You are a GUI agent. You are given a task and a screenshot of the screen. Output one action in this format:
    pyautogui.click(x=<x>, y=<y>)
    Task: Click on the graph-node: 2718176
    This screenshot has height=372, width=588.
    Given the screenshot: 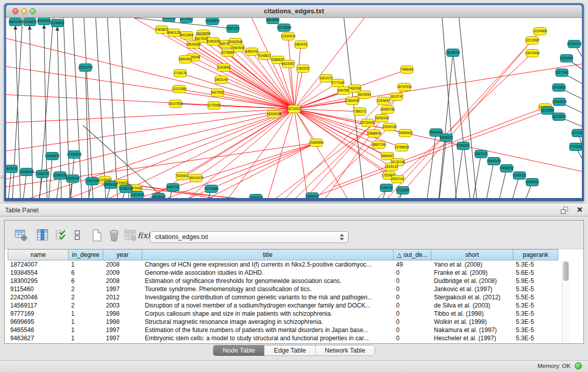 What is the action you would take?
    pyautogui.click(x=180, y=74)
    